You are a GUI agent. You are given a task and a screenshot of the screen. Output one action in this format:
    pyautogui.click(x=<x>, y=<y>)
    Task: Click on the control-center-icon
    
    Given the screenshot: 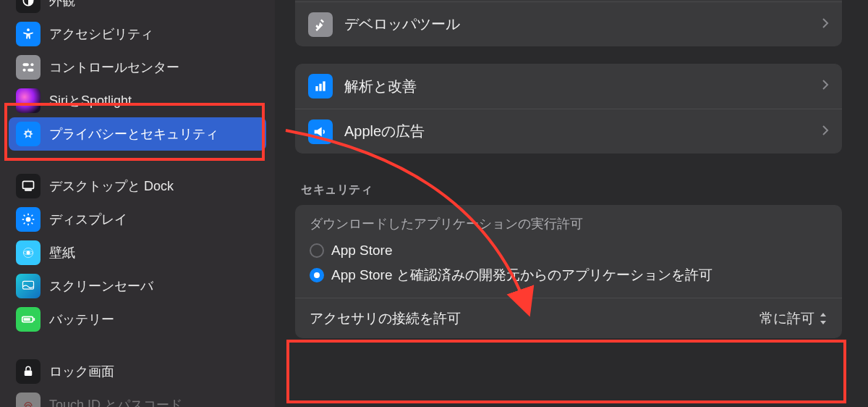 What is the action you would take?
    pyautogui.click(x=28, y=67)
    